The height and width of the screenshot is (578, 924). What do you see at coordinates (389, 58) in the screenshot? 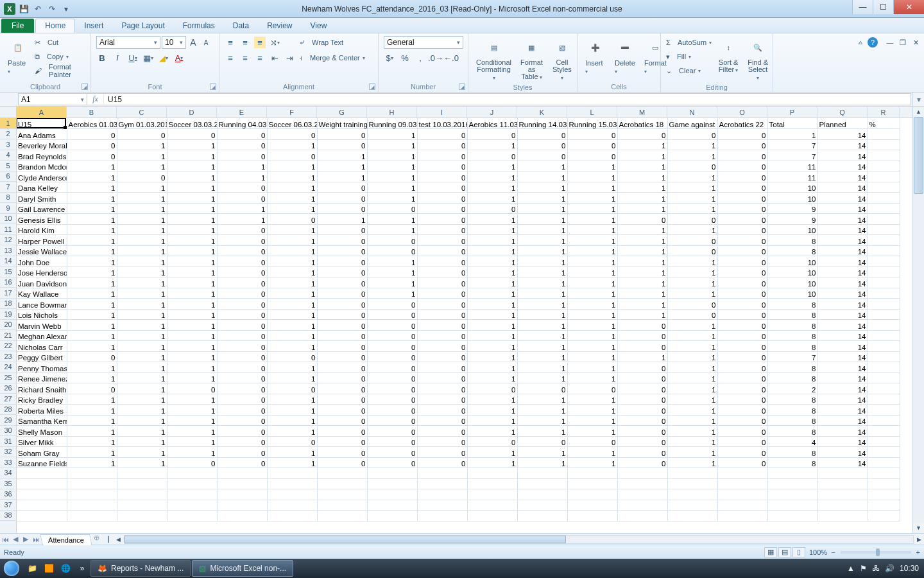
I see `accounting-format-button: $` at bounding box center [389, 58].